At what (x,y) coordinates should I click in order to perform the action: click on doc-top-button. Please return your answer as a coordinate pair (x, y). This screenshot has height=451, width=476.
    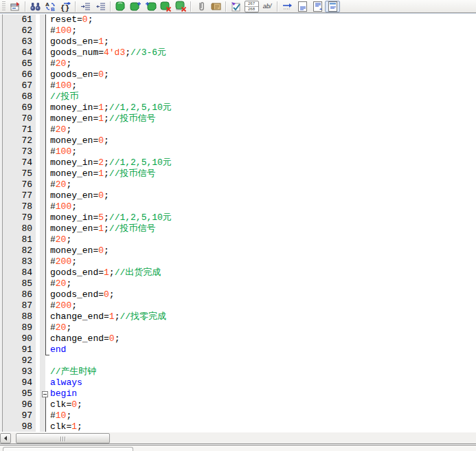
    Looking at the image, I should click on (317, 7).